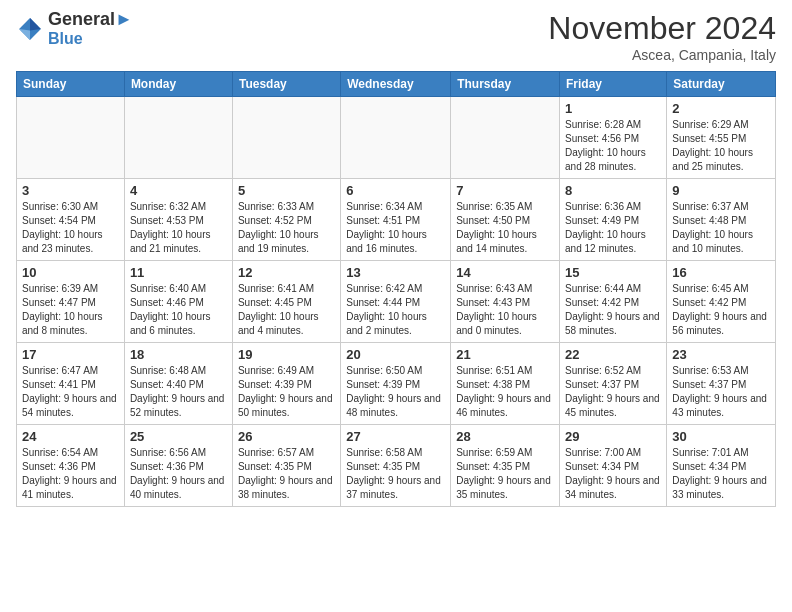  What do you see at coordinates (30, 29) in the screenshot?
I see `logo-icon` at bounding box center [30, 29].